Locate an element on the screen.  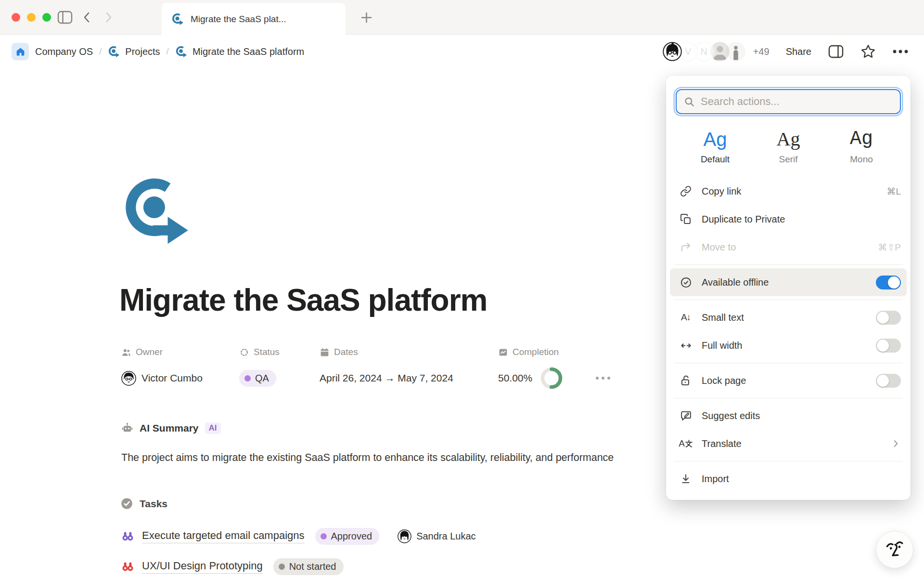
search-actions-field is located at coordinates (788, 102).